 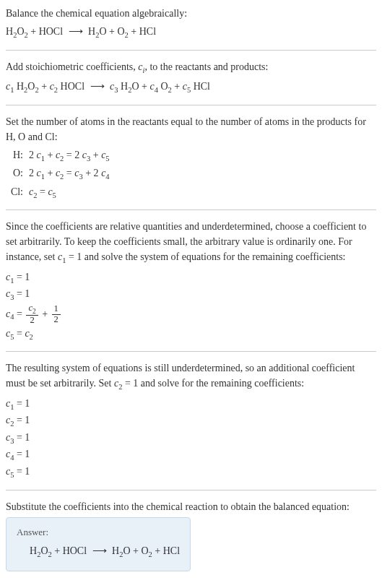 What do you see at coordinates (207, 66) in the screenshot?
I see `stoich-text-suffix: , to the reactants and products:` at bounding box center [207, 66].